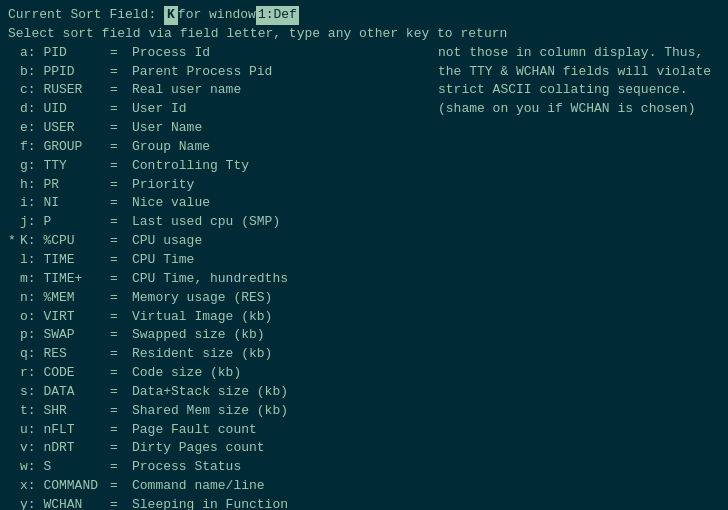 The width and height of the screenshot is (728, 510). What do you see at coordinates (218, 166) in the screenshot?
I see `field-row: g: TTY= Controlling Tty` at bounding box center [218, 166].